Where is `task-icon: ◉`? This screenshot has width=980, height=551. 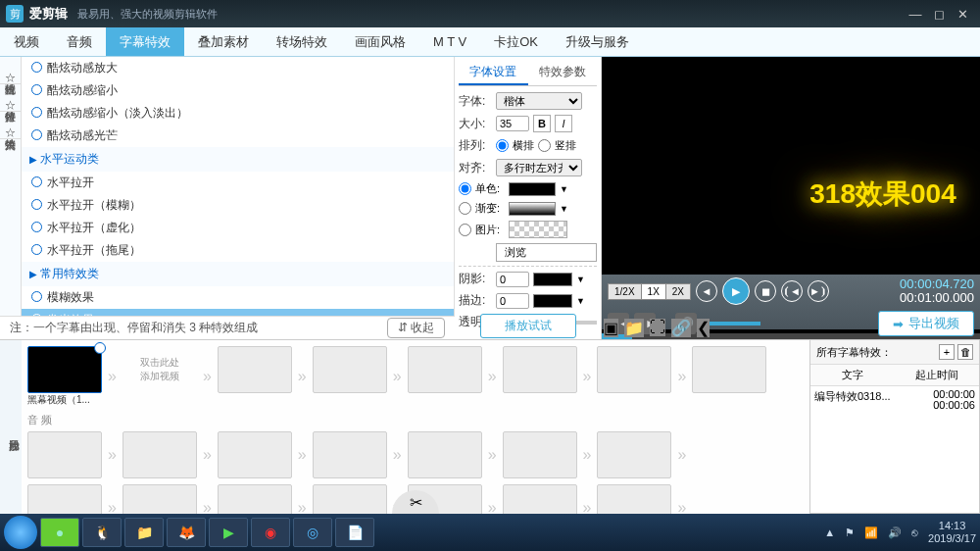
task-icon: ◉ is located at coordinates (270, 532).